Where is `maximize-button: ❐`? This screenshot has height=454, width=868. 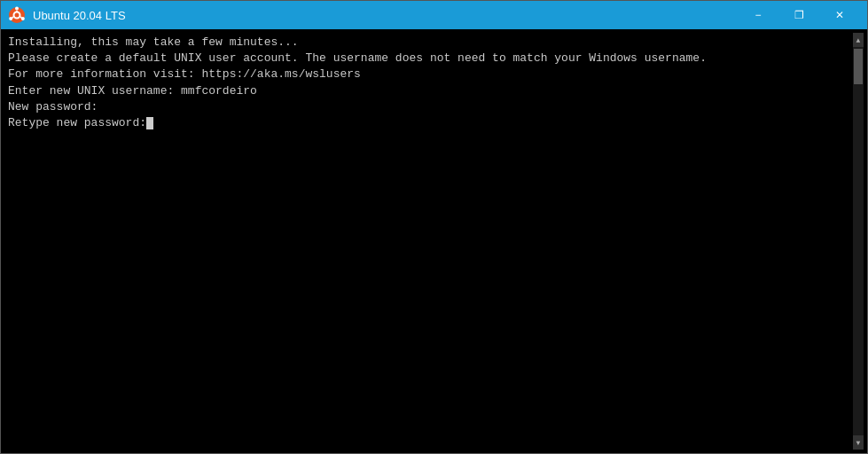 maximize-button: ❐ is located at coordinates (799, 15).